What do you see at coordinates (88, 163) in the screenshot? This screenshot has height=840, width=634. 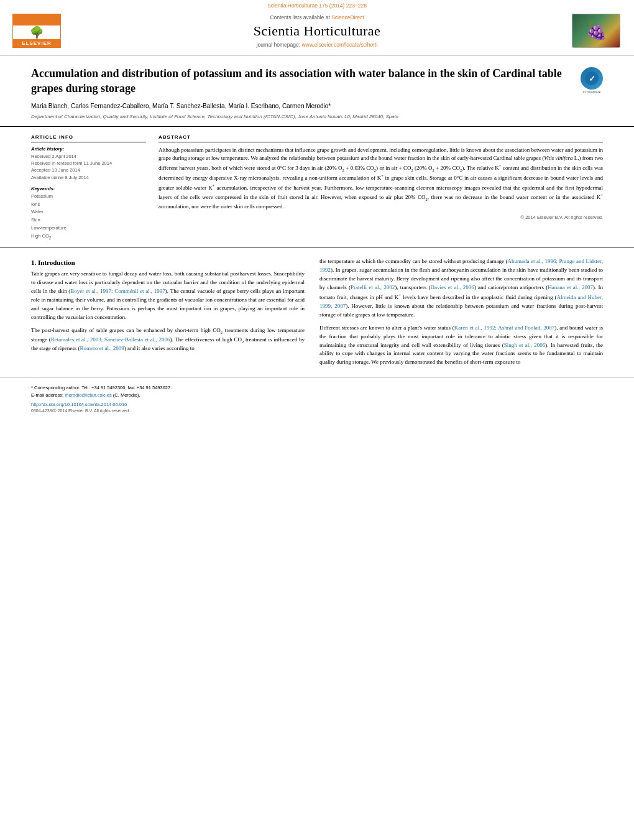 I see `revised-date: Received in revised form 11 June 2014` at bounding box center [88, 163].